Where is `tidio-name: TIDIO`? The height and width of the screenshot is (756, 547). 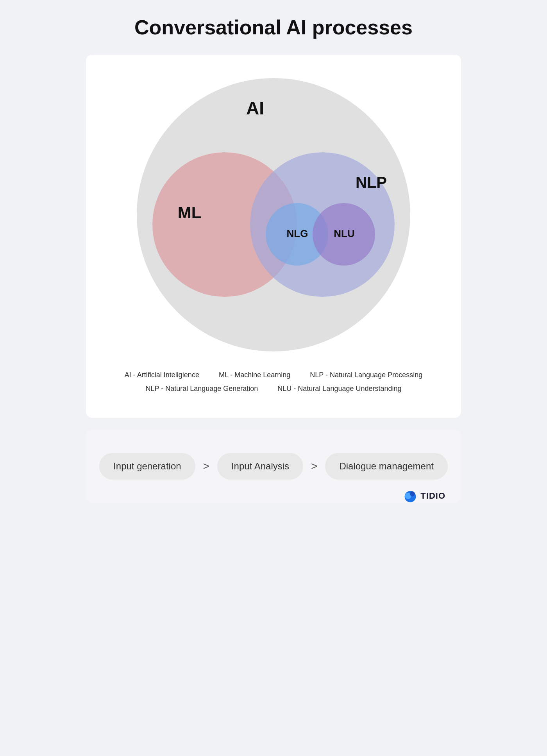 tidio-name: TIDIO is located at coordinates (433, 496).